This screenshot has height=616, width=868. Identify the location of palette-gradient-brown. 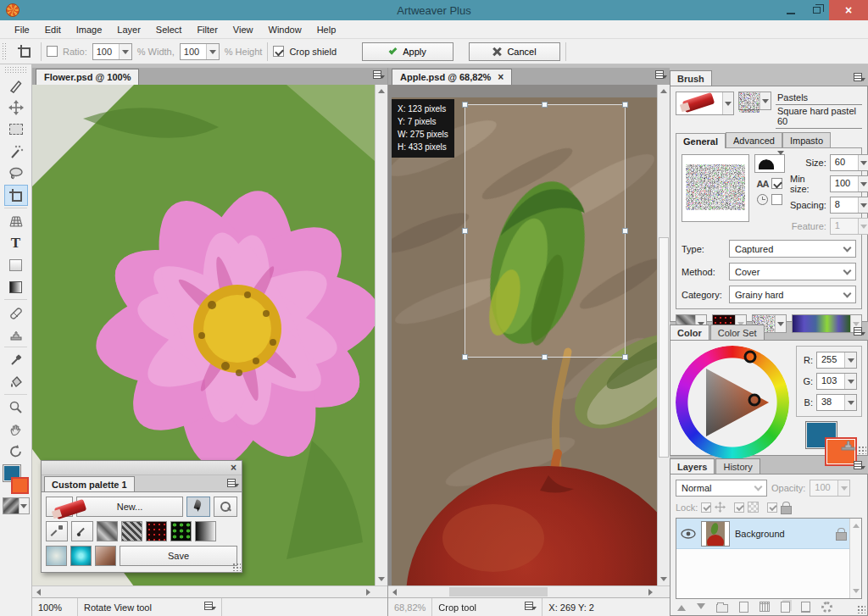
(105, 556).